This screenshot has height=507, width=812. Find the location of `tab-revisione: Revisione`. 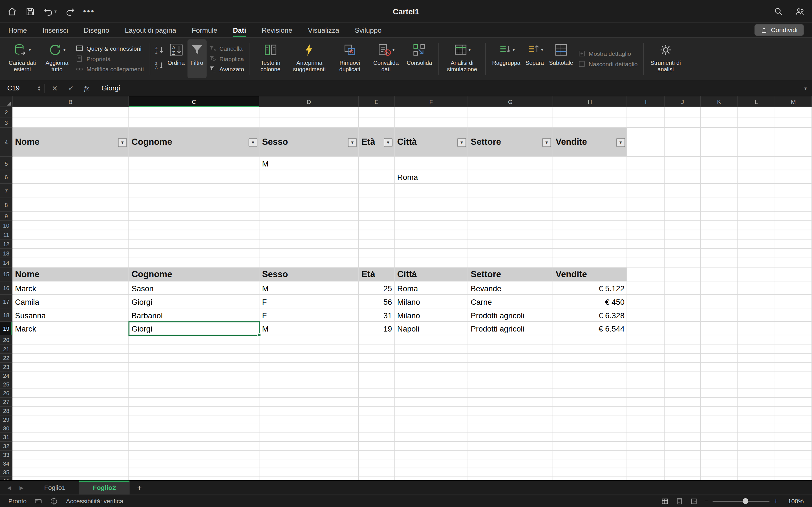

tab-revisione: Revisione is located at coordinates (277, 30).